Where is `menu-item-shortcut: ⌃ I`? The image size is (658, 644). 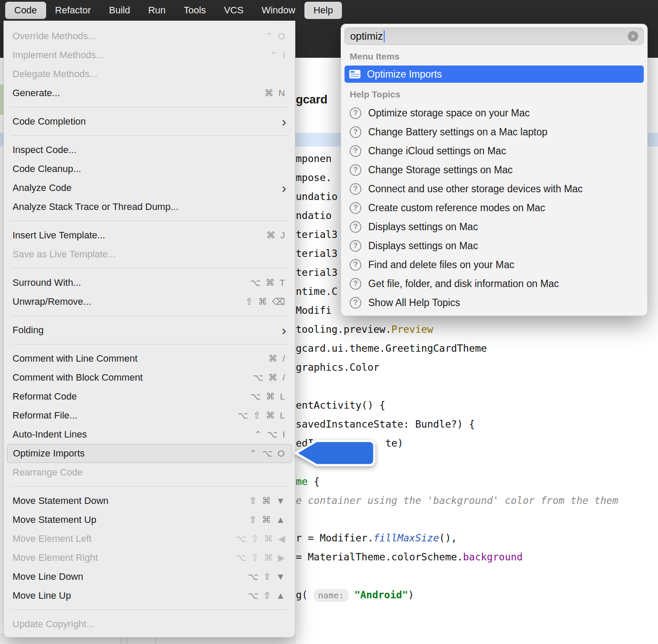 menu-item-shortcut: ⌃ I is located at coordinates (278, 55).